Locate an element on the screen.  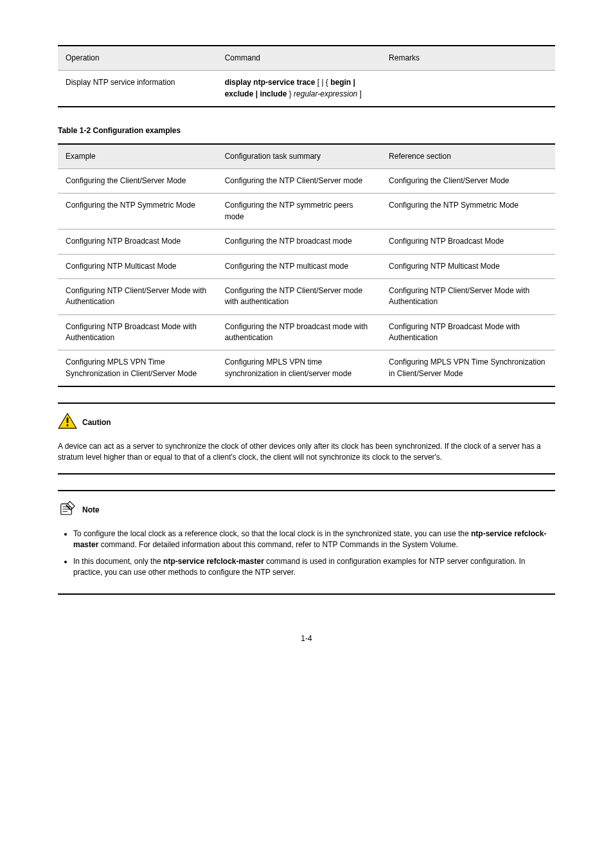
table-row: Display NTP service information display … is located at coordinates (306, 89).